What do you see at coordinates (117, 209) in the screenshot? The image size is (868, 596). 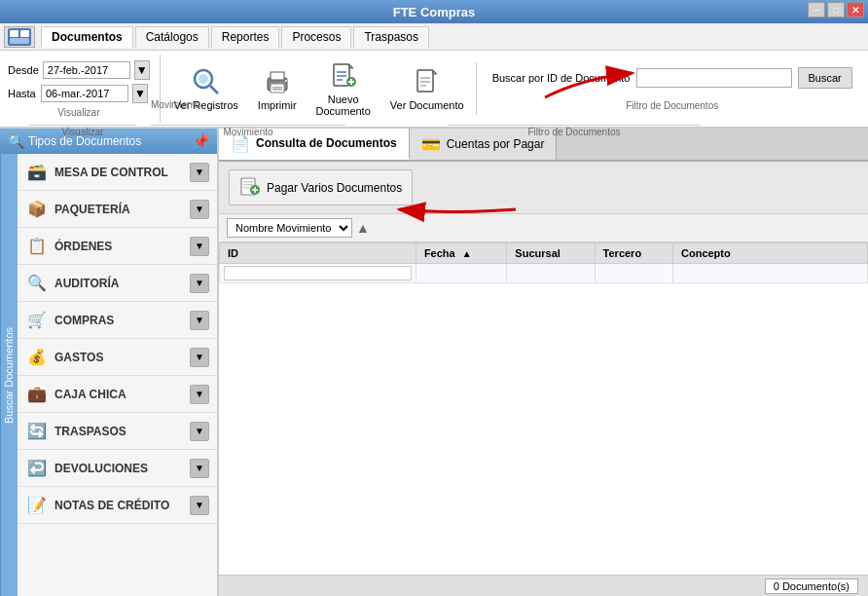 I see `sidebar-item-paqueteria: 📦 PAQUETERÍA ▼` at bounding box center [117, 209].